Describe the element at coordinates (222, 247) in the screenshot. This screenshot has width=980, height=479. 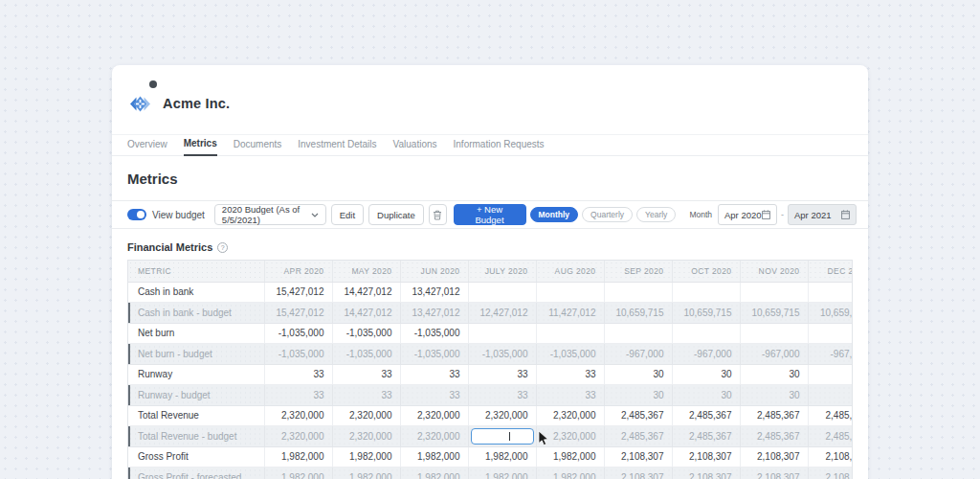
I see `help-icon: ?` at that location.